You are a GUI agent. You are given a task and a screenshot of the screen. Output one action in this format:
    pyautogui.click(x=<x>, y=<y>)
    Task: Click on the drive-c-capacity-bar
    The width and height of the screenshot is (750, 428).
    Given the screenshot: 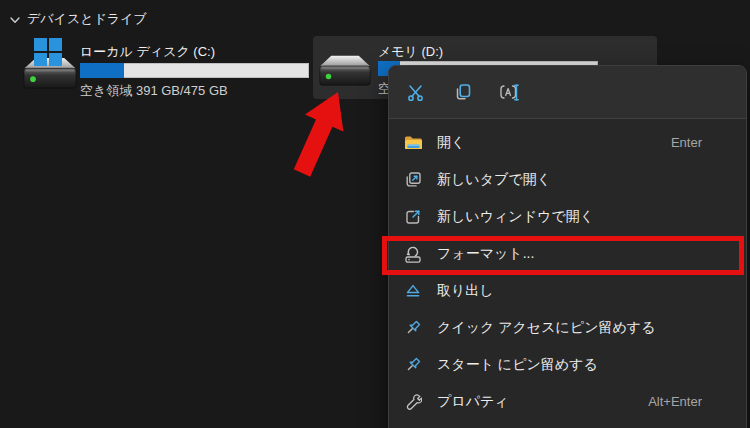 What is the action you would take?
    pyautogui.click(x=194, y=70)
    